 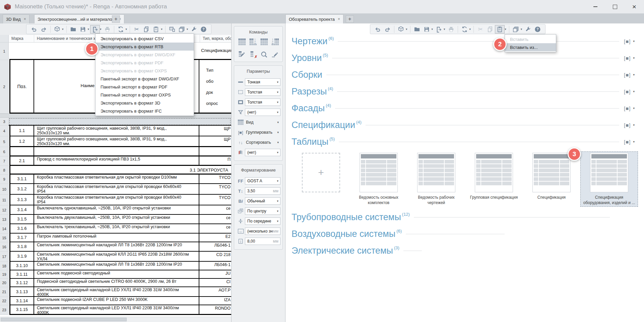 I want to click on export-menu-item: Пакетный экспорт в формат OXPS, so click(x=145, y=95).